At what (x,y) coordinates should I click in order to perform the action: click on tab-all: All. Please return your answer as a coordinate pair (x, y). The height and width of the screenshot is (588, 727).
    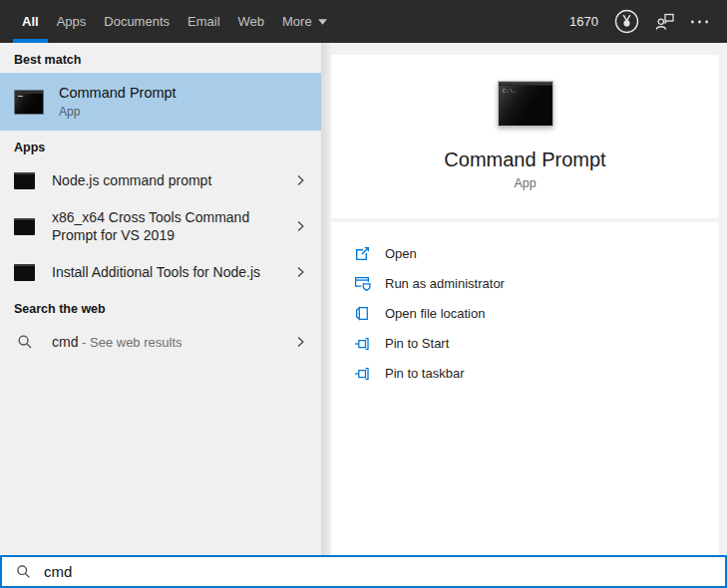
    Looking at the image, I should click on (30, 22).